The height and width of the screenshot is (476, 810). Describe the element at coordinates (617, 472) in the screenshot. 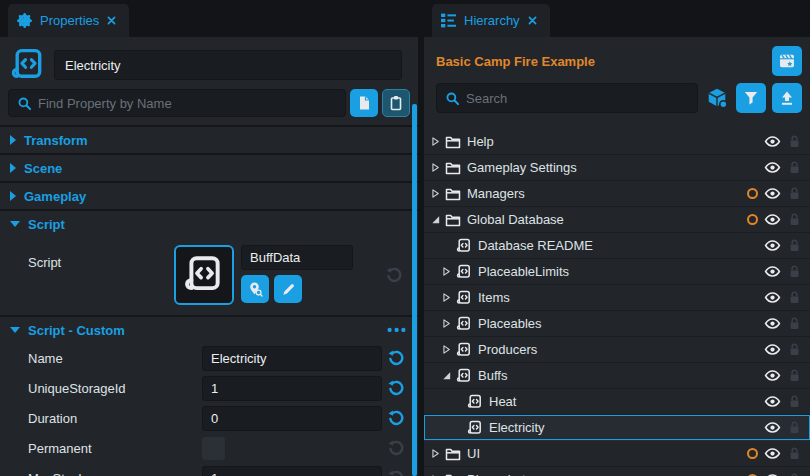

I see `tree-row-player-lot: Player Lot` at that location.